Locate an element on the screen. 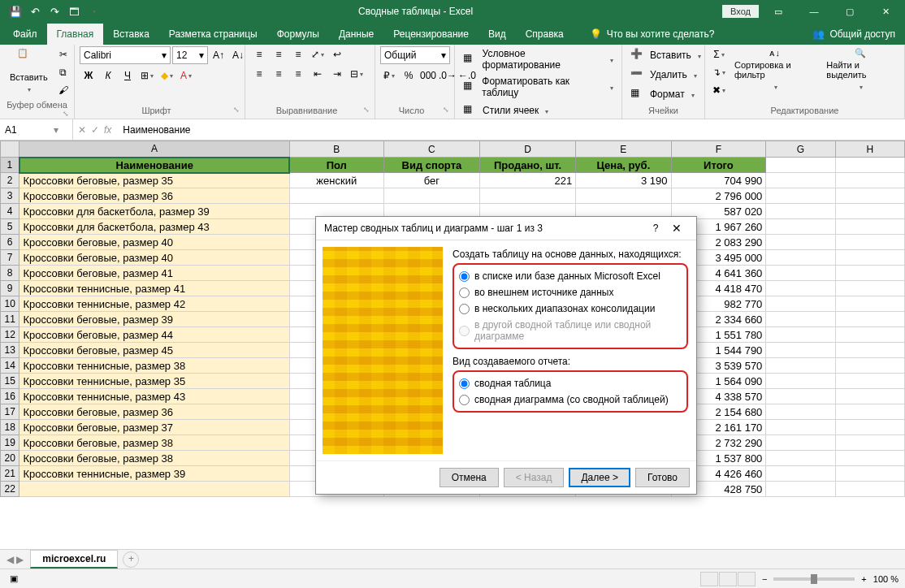 This screenshot has width=905, height=588. radio-pivot-table: сводная таблица is located at coordinates (570, 383).